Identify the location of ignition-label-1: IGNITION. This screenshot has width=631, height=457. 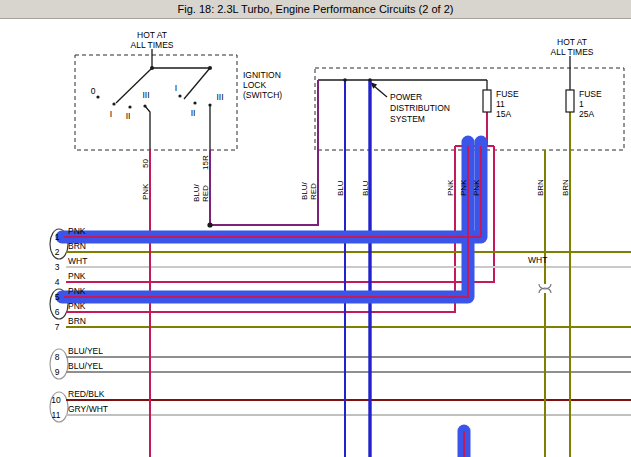
(262, 75).